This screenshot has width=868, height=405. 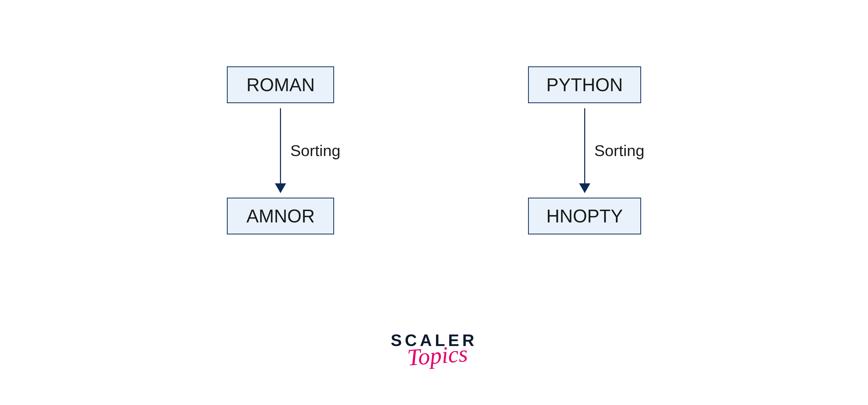 What do you see at coordinates (584, 216) in the screenshot?
I see `right-output-box: HNOPTY` at bounding box center [584, 216].